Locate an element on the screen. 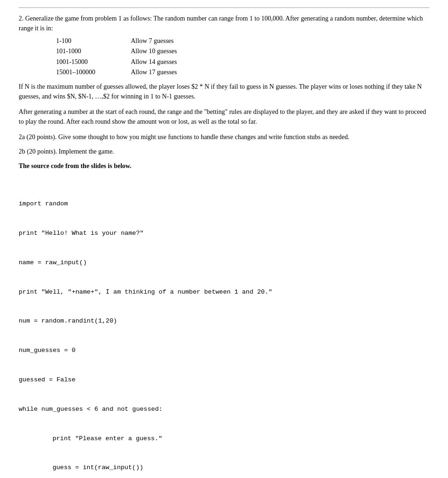 The image size is (448, 478). code-line-2: print "Hello! What is your name?" is located at coordinates (224, 233).